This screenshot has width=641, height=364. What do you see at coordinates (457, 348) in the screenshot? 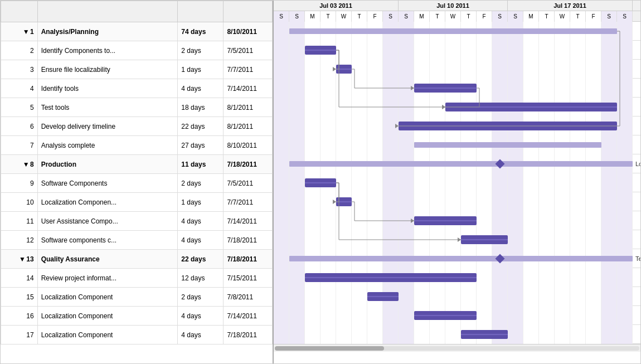
I see `scrollbar-track` at bounding box center [457, 348].